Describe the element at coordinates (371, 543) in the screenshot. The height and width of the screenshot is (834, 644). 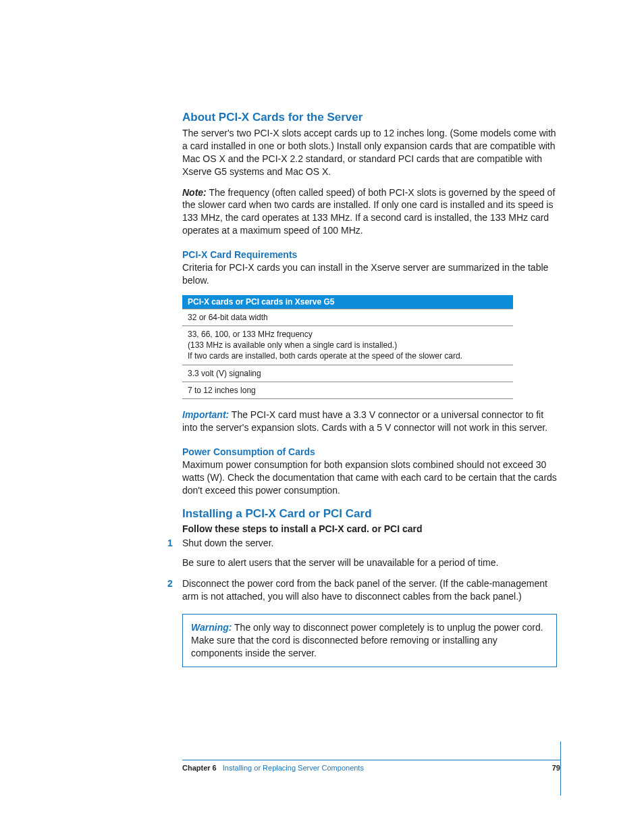
I see `step-1-line-a: Shut down the server.` at that location.